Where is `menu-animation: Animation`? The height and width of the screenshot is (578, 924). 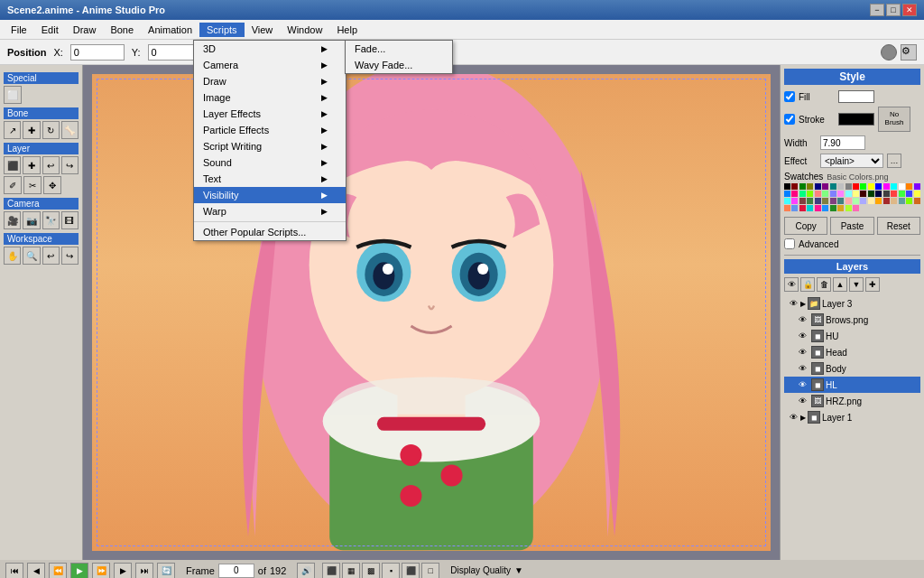
menu-animation: Animation is located at coordinates (170, 30).